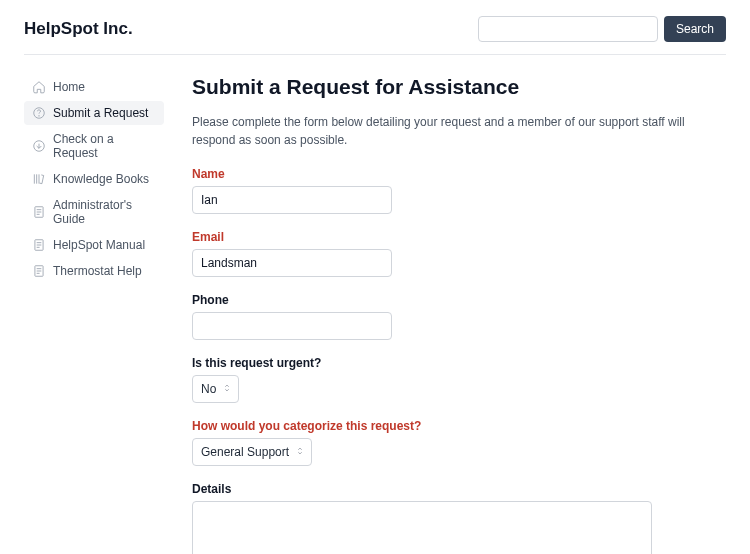 This screenshot has height=554, width=750. Describe the element at coordinates (695, 29) in the screenshot. I see `search-button: Search` at that location.